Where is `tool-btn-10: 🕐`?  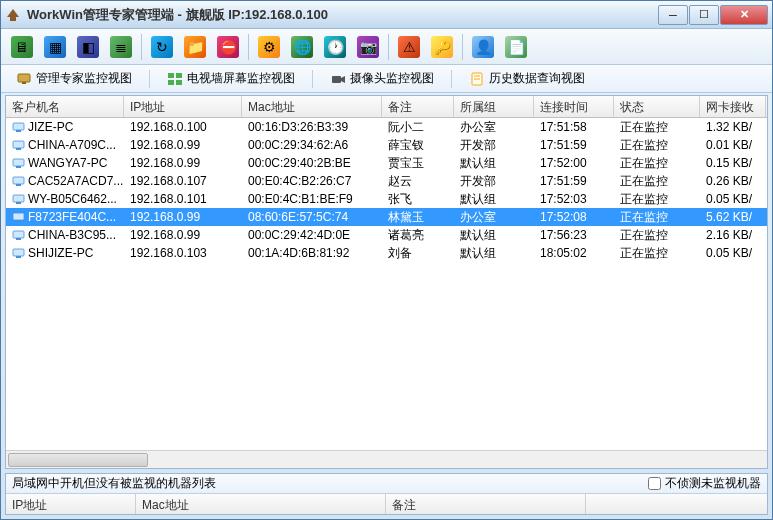 tool-btn-10: 🕐 is located at coordinates (335, 47).